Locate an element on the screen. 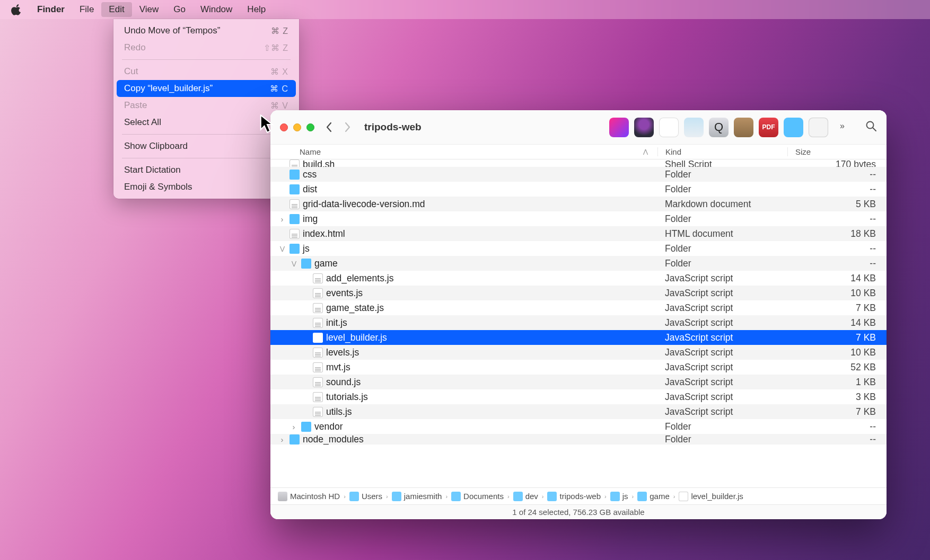  file-size: 7 KB is located at coordinates (837, 412).